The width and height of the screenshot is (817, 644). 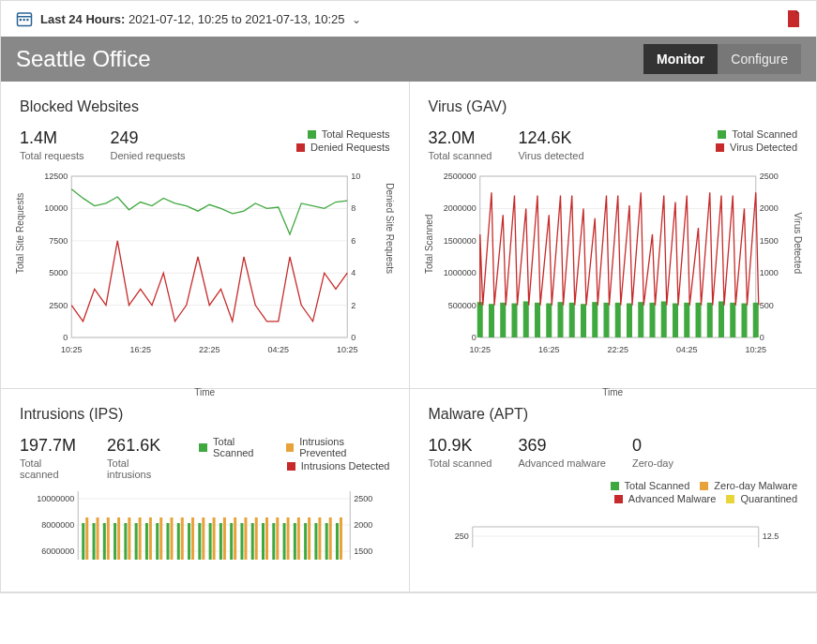 I want to click on svg-text: 2000, so click(x=363, y=525).